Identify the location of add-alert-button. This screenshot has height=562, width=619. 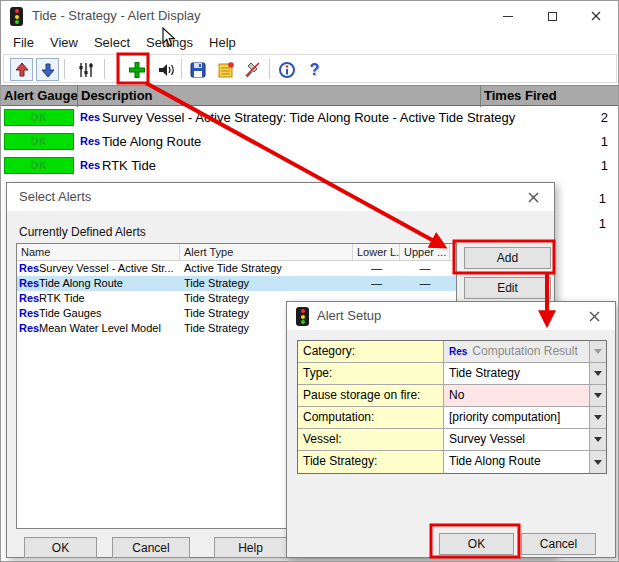
(136, 70).